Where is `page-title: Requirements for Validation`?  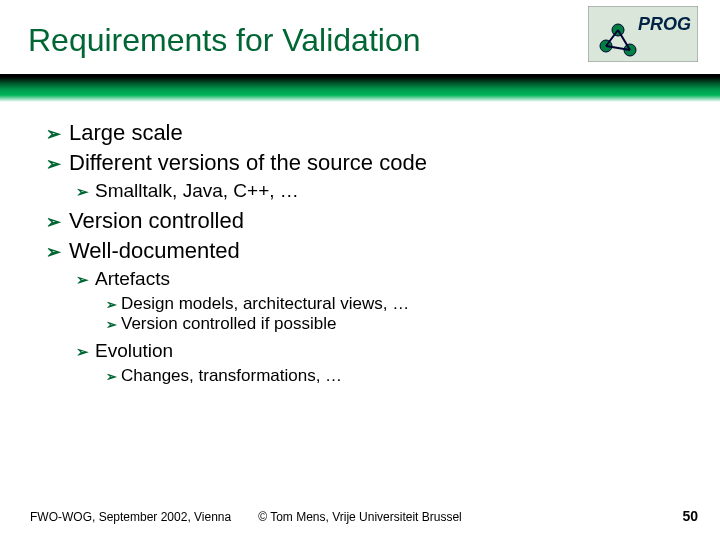 page-title: Requirements for Validation is located at coordinates (224, 40).